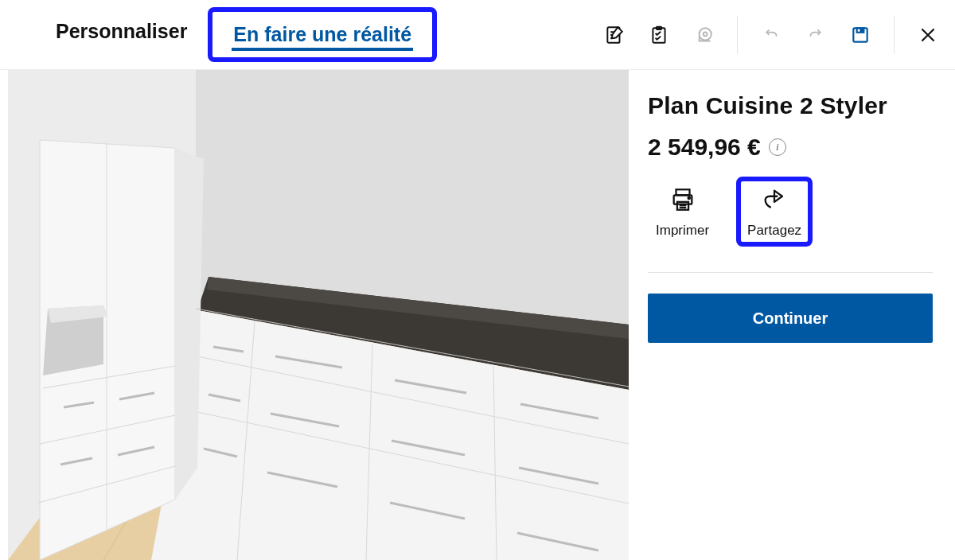 The image size is (955, 560). Describe the element at coordinates (322, 34) in the screenshot. I see `tab-label: En faire une réalité` at that location.